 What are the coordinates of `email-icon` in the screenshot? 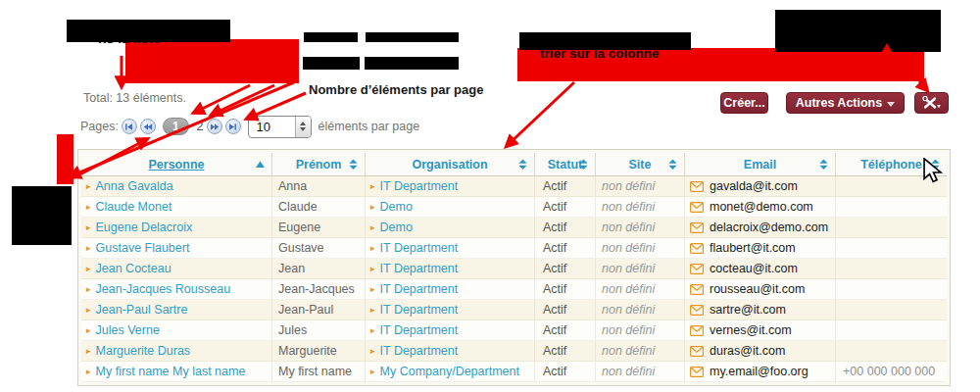 It's located at (697, 249).